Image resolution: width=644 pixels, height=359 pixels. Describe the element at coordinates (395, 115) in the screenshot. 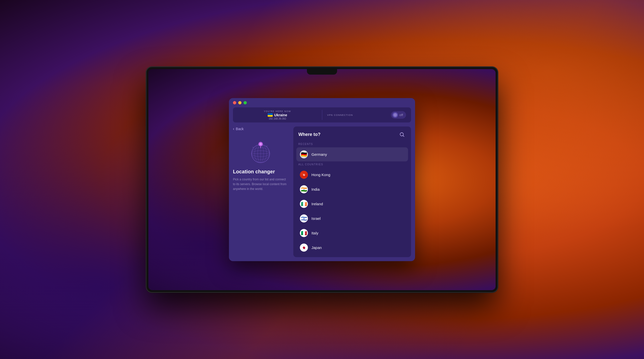

I see `toggle-circle` at that location.